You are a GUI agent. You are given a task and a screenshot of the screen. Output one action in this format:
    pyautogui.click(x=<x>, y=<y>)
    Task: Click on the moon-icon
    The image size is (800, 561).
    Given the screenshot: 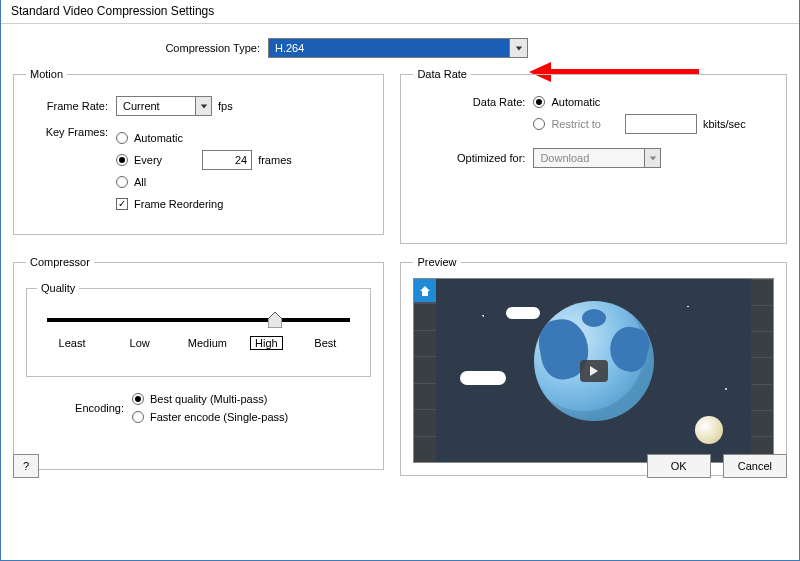 What is the action you would take?
    pyautogui.click(x=709, y=430)
    